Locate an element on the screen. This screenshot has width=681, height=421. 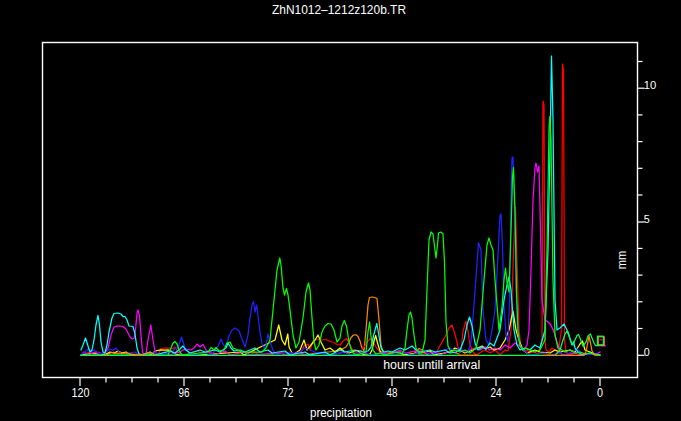
svg-text: 96 is located at coordinates (184, 392).